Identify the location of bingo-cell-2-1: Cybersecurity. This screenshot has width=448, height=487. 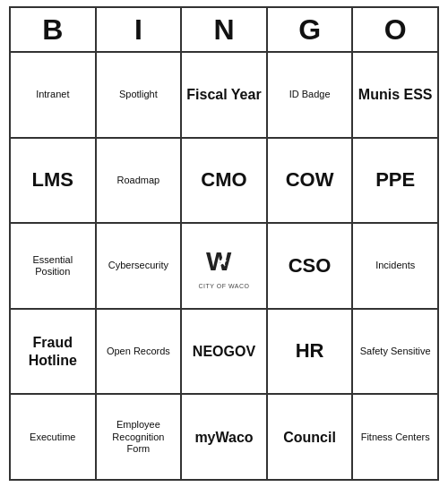
(140, 266).